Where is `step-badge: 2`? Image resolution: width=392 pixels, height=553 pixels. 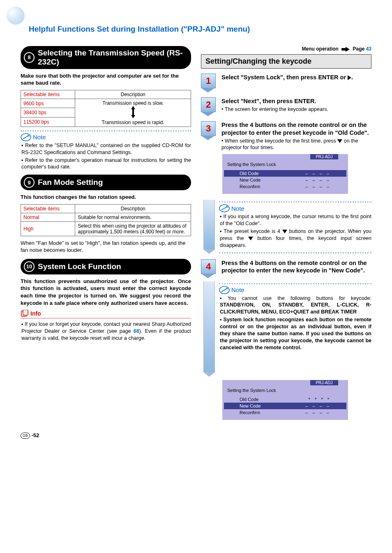 step-badge: 2 is located at coordinates (209, 107).